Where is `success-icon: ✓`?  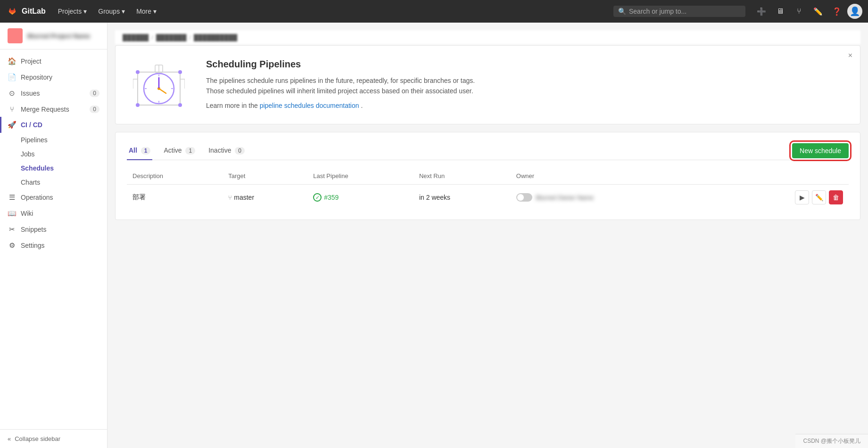 success-icon: ✓ is located at coordinates (317, 197).